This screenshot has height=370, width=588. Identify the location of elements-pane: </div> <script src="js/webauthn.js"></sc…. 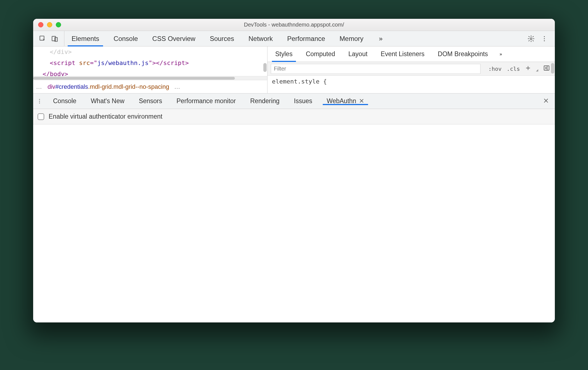
(150, 70).